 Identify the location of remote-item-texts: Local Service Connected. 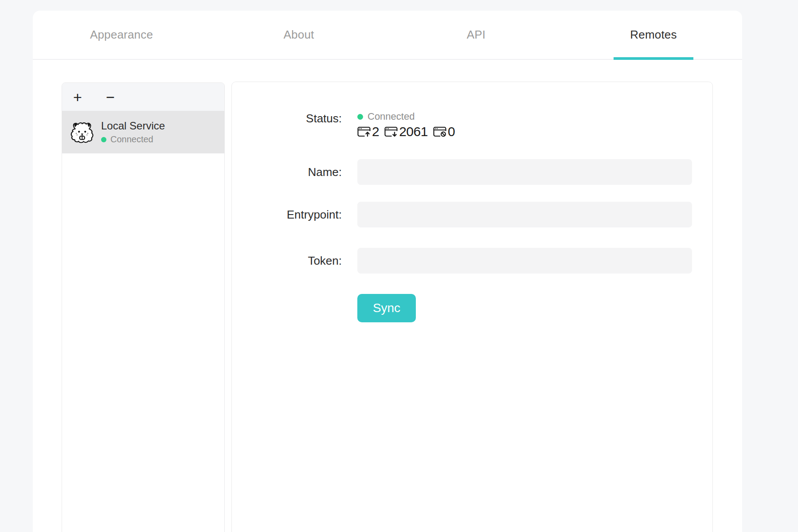
(133, 132).